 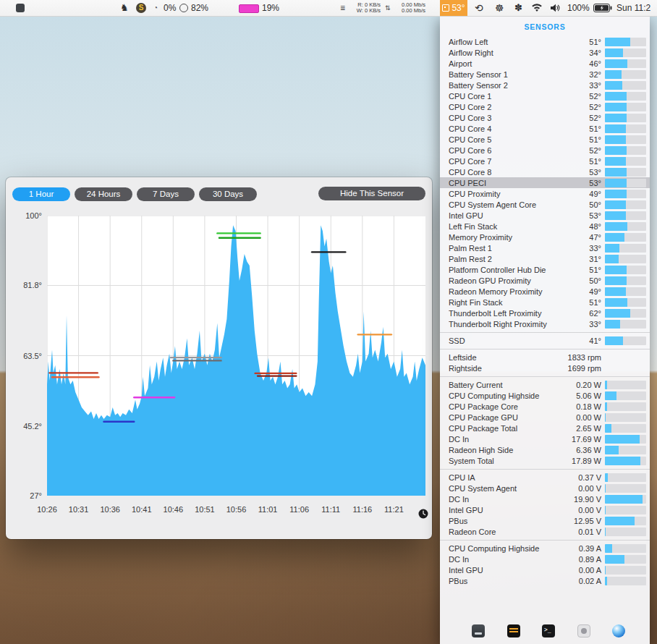 What do you see at coordinates (583, 161) in the screenshot?
I see `sensor-value: 51°` at bounding box center [583, 161].